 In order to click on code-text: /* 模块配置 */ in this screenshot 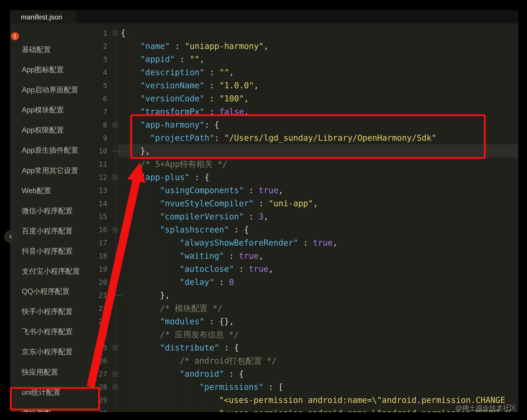, I will do `click(319, 308)`.